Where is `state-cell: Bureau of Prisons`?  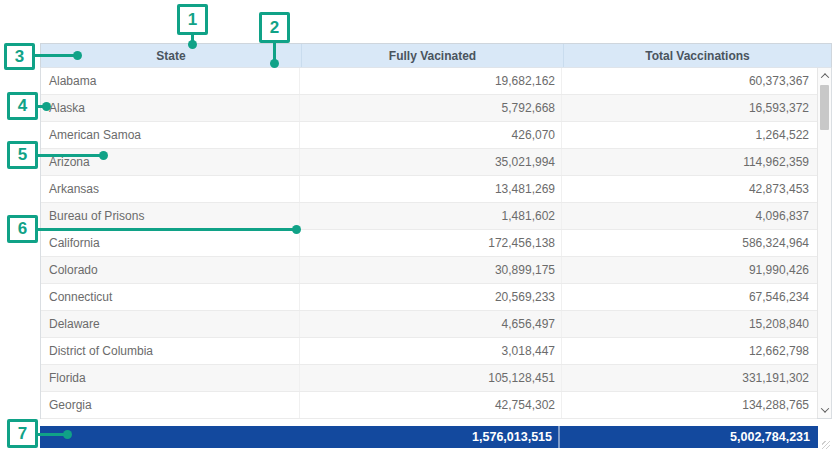 state-cell: Bureau of Prisons is located at coordinates (170, 216).